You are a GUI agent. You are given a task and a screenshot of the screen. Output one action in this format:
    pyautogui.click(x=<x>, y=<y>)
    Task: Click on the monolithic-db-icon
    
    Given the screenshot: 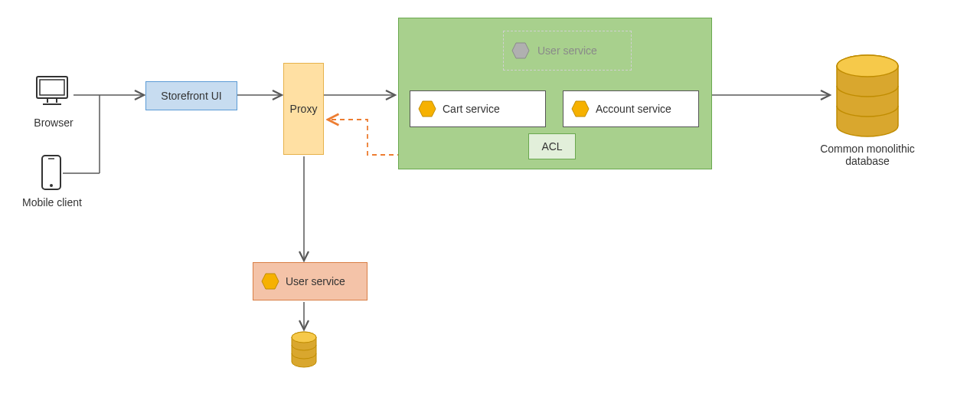 What is the action you would take?
    pyautogui.click(x=867, y=97)
    